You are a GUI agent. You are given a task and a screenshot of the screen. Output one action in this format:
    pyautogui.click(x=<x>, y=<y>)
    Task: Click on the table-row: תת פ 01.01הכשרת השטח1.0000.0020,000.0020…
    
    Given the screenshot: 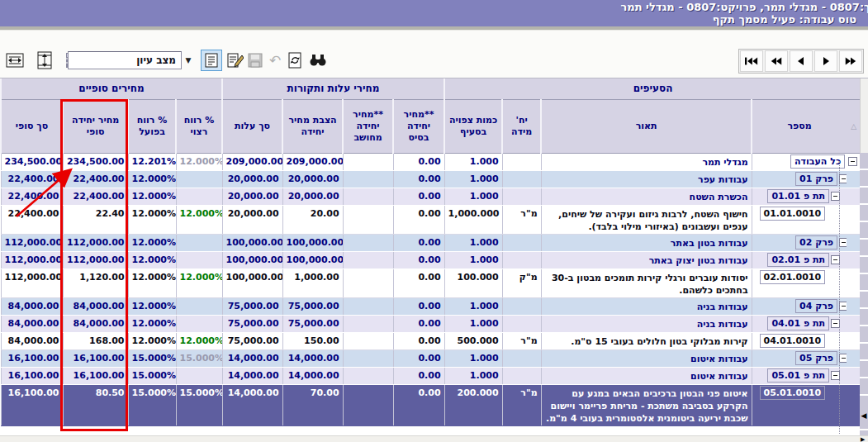 What is the action you would take?
    pyautogui.click(x=430, y=197)
    